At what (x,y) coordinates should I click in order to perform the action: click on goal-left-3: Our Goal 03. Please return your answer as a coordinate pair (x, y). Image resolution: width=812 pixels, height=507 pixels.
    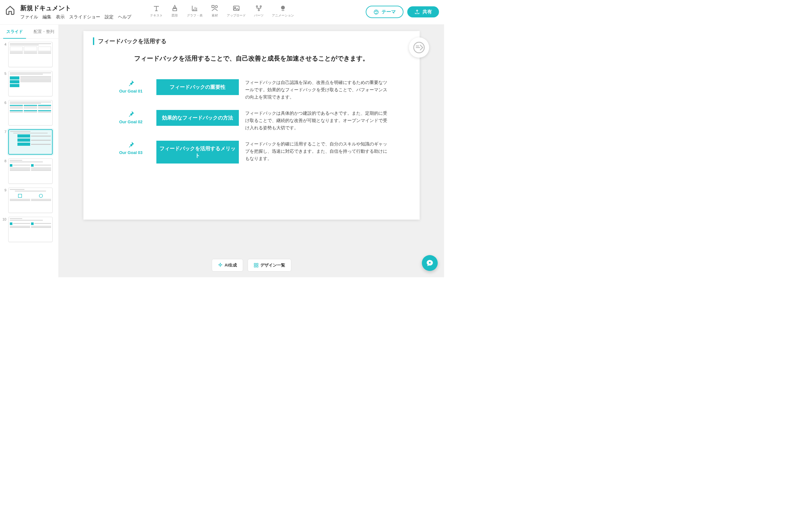
    Looking at the image, I should click on (131, 148).